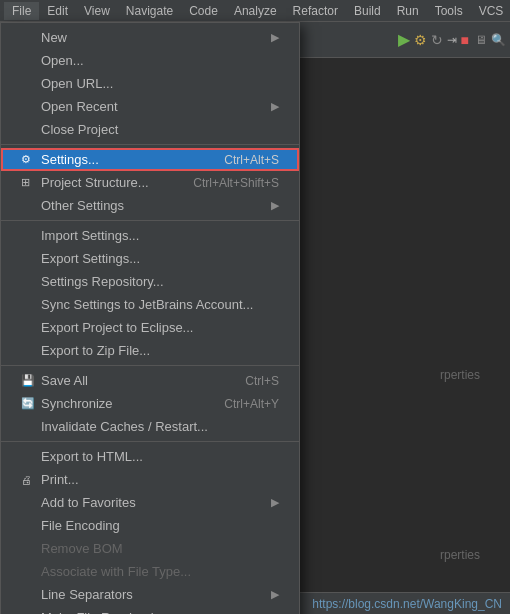  I want to click on run-icon: ▶, so click(404, 40).